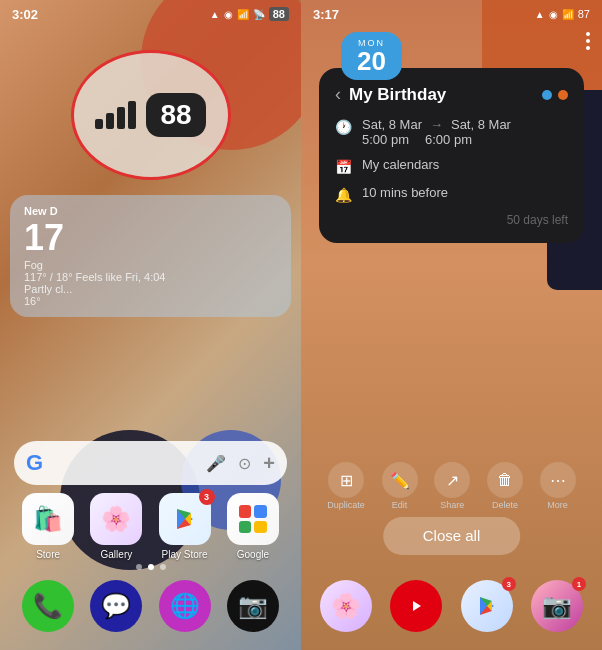  I want to click on gallery-app-icon: 🌸, so click(116, 519).